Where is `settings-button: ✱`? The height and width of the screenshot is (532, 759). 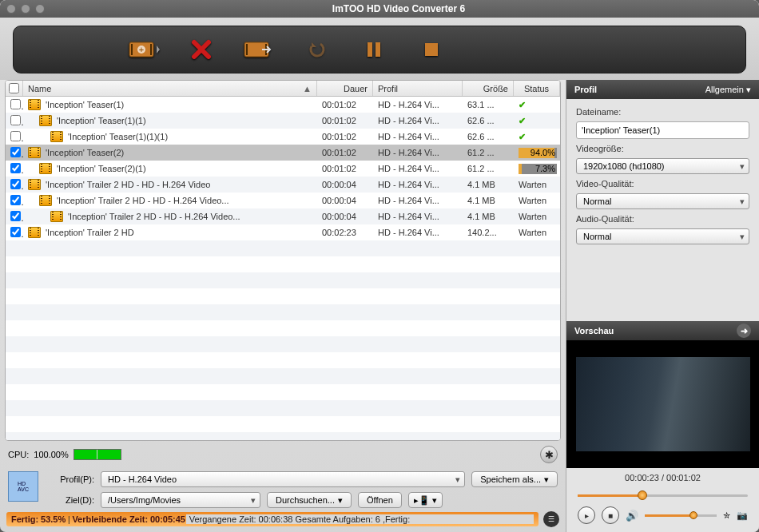 settings-button: ✱ is located at coordinates (549, 455).